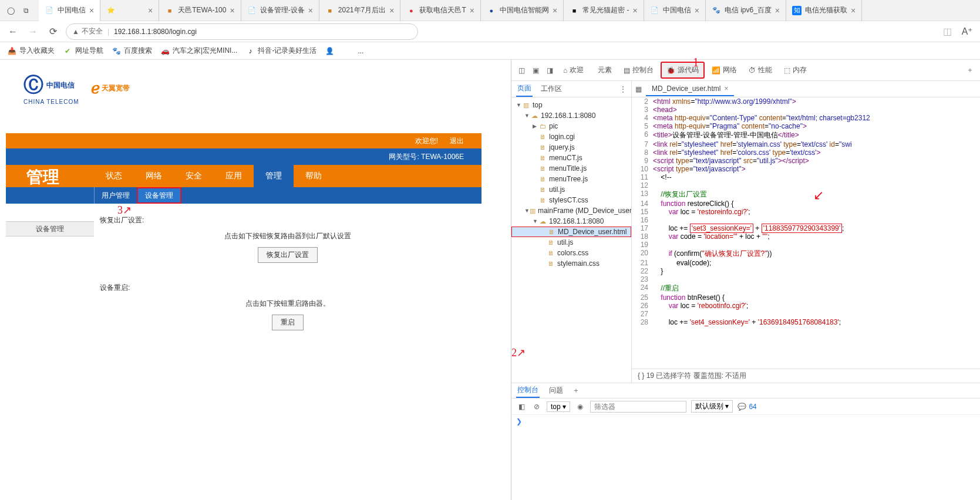  What do you see at coordinates (571, 200) in the screenshot?
I see `tree-row: 🗎stylesCT.css` at bounding box center [571, 200].